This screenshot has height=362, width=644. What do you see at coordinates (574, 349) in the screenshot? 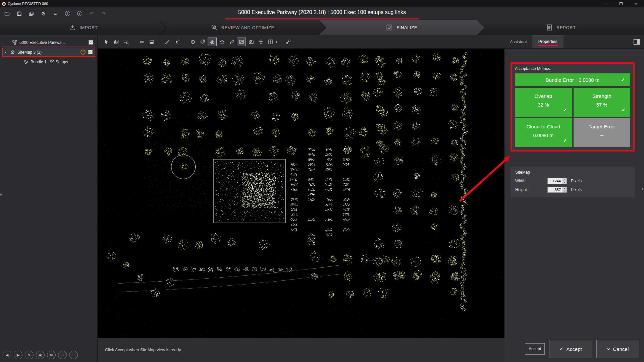
I see `accept-button-label: Accept` at bounding box center [574, 349].